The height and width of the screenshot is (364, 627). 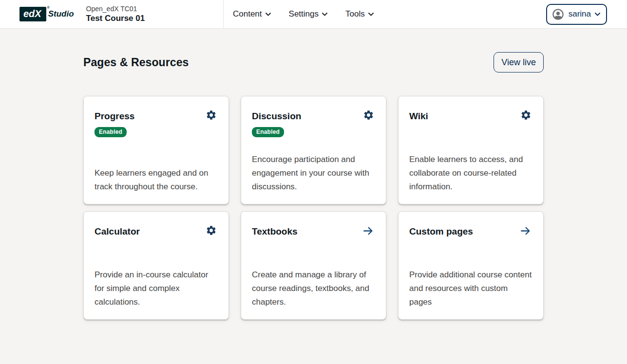 I want to click on card-calculator: Calculator Provide an in-course calculat…, so click(x=156, y=266).